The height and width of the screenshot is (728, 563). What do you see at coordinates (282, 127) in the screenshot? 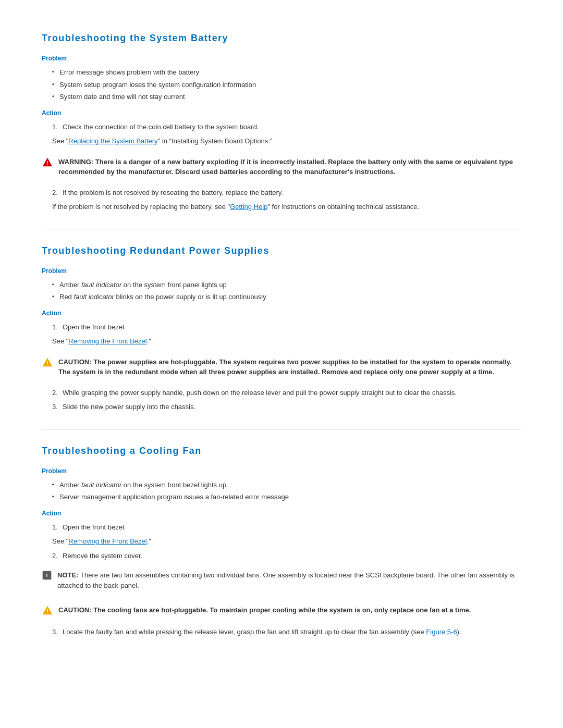
I see `battery-action-list: 1. Check the connection of the coin cell…` at bounding box center [282, 127].